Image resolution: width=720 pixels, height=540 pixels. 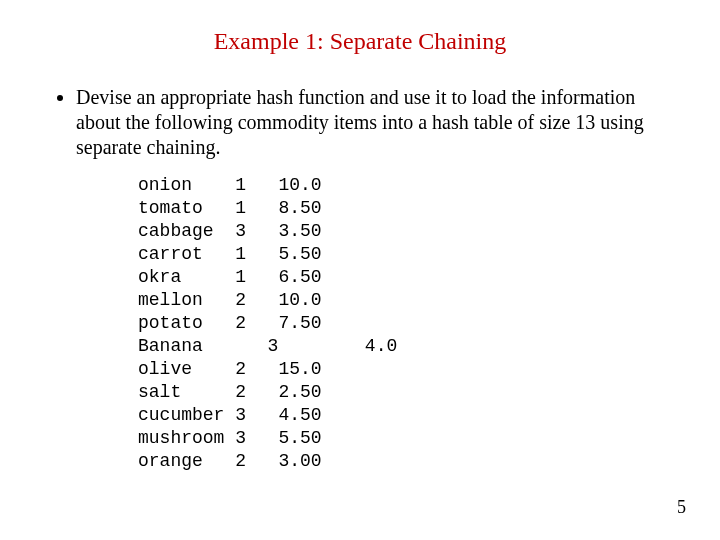 What do you see at coordinates (230, 461) in the screenshot?
I see `table-row: orange 2 3.00` at bounding box center [230, 461].